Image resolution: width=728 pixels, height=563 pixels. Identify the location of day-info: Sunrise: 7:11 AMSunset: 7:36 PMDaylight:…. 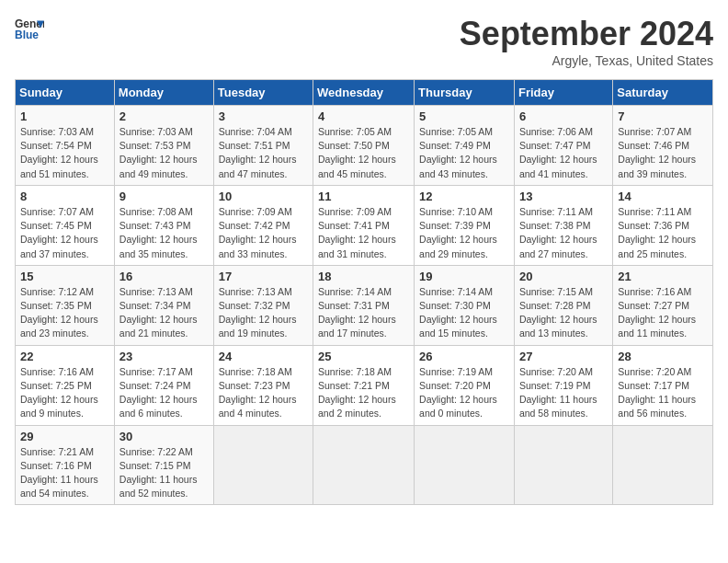
(656, 233).